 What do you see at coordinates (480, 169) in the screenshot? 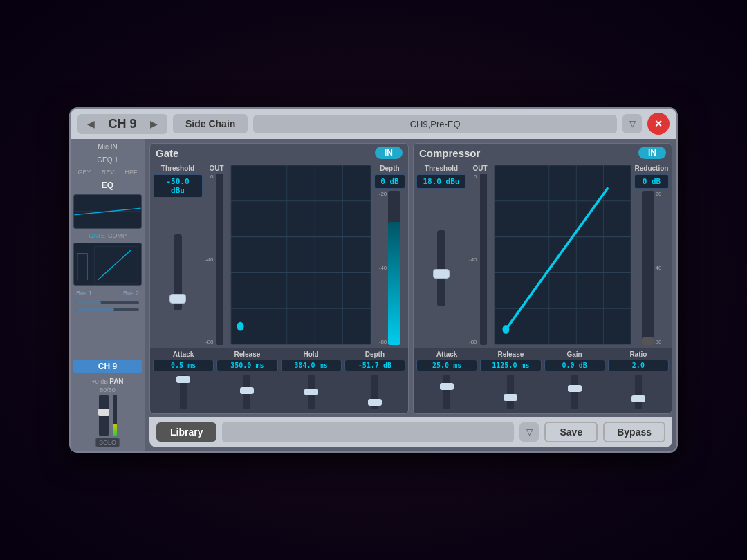
I see `comp-out-label: OUT` at bounding box center [480, 169].